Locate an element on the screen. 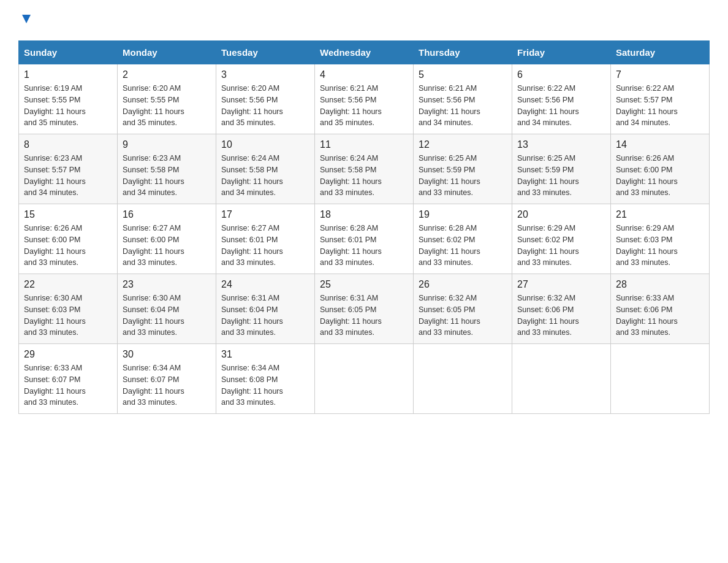  day-info: Sunrise: 6:19 AMSunset: 5:55 PMDaylight:… is located at coordinates (68, 105).